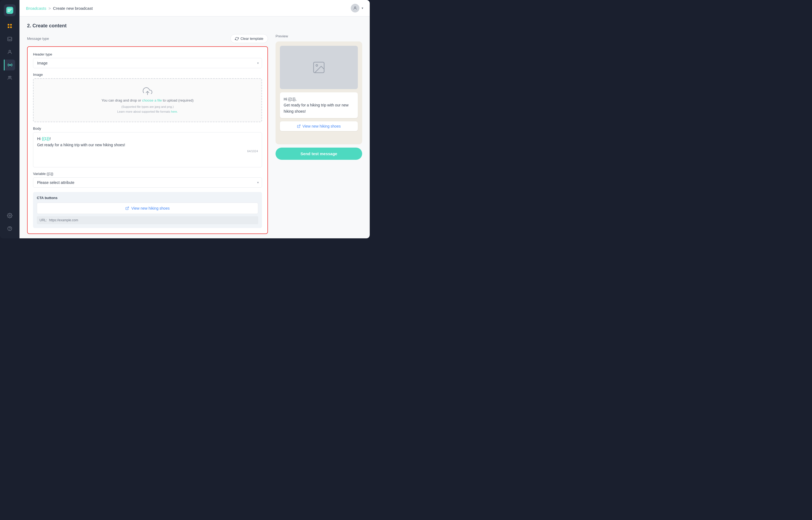  Describe the element at coordinates (299, 126) in the screenshot. I see `preview-cta-icon` at that location.